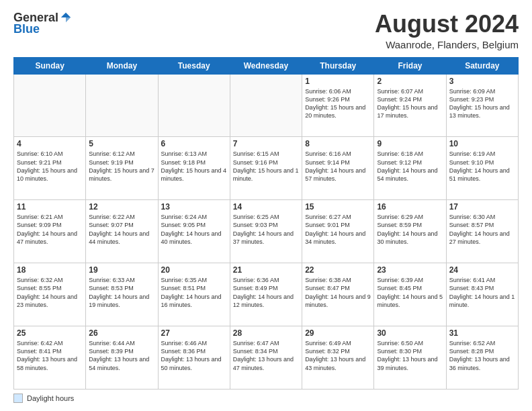 The image size is (532, 411). Describe the element at coordinates (339, 358) in the screenshot. I see `table-row: 29Sunrise: 6:49 AM Sunset: 8:32 PM Dayli…` at that location.